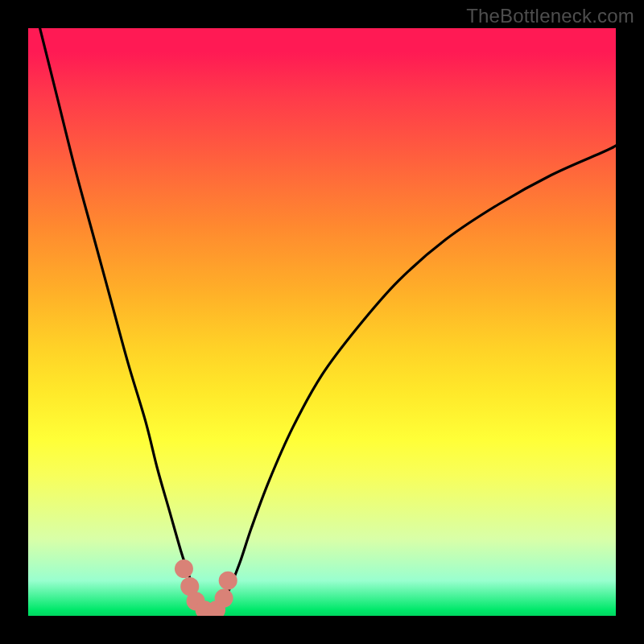  I want to click on marker-left-arm-top, so click(184, 568).